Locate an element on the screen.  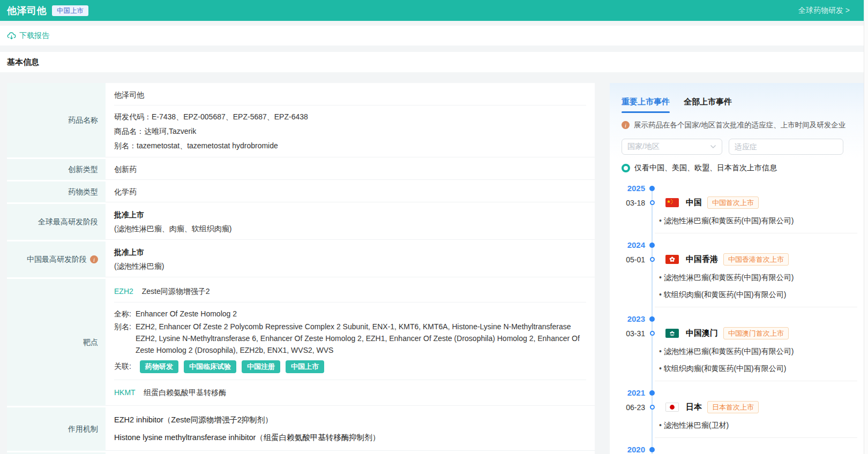
drug-codes: 研发代码：E-7438、EPZ-005687、EPZ-5687、EPZ-6438 is located at coordinates (350, 117).